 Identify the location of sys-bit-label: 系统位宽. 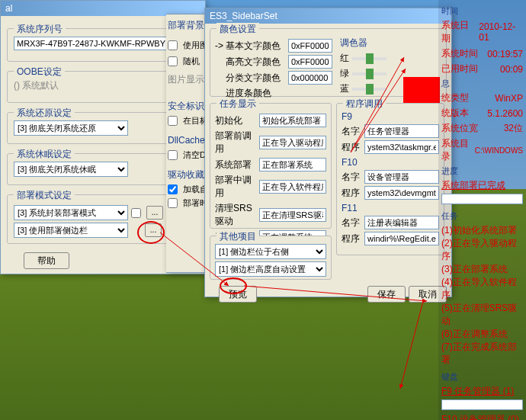
(460, 128).